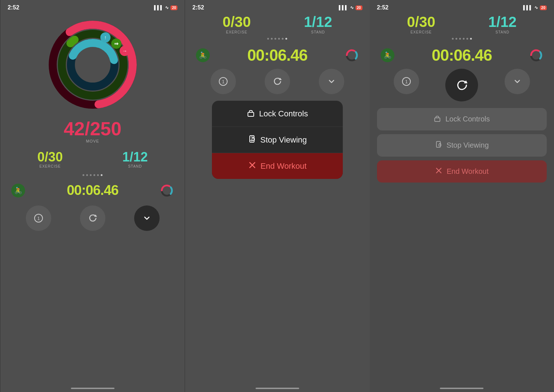 This screenshot has height=392, width=554. I want to click on lock-controls-label-3: Lock Controls, so click(467, 119).